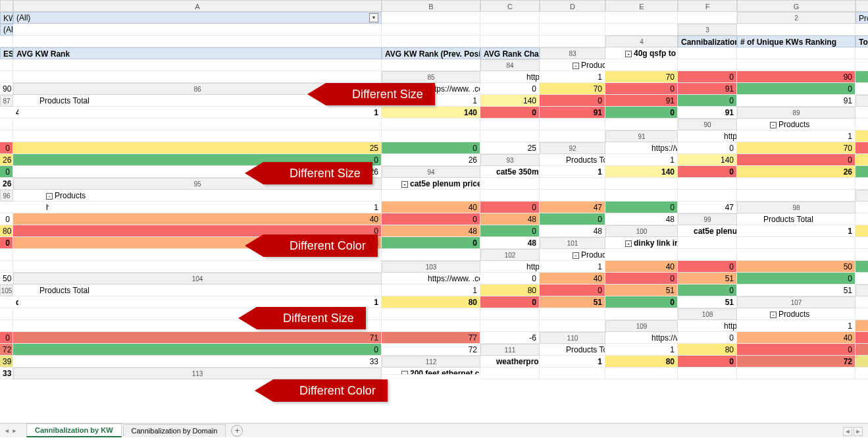  Describe the element at coordinates (197, 373) in the screenshot. I see `row-header-113: 113` at that location.